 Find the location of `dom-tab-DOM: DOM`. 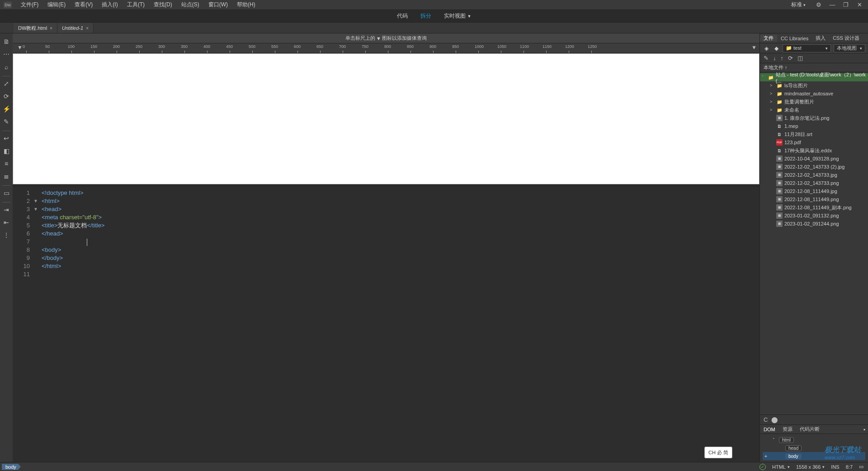

dom-tab-DOM: DOM is located at coordinates (769, 429).